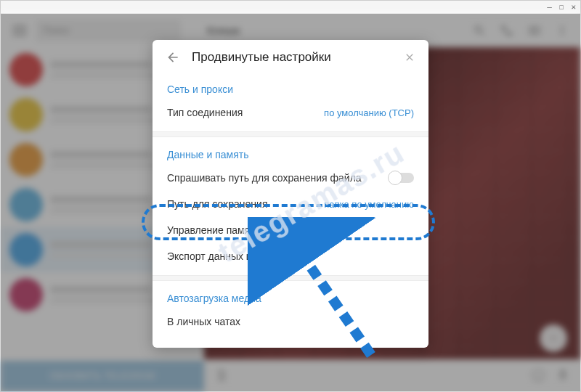  Describe the element at coordinates (290, 154) in the screenshot. I see `section-data-header: Данные и память` at that location.